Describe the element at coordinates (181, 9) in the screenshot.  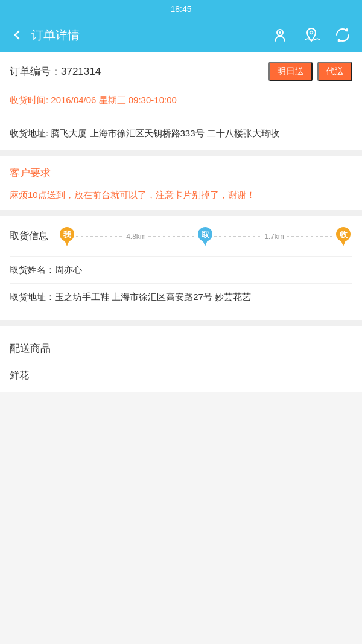
I see `status-bar: 18:45` at that location.